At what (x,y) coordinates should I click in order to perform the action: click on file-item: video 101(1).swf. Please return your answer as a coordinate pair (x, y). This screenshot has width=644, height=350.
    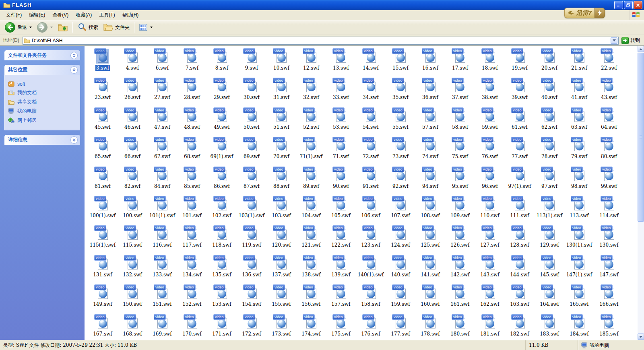
    Looking at the image, I should click on (162, 210).